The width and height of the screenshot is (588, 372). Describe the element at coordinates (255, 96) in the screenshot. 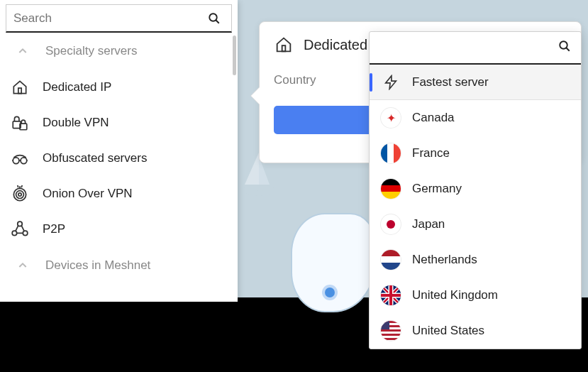

I see `panel-pointer` at that location.